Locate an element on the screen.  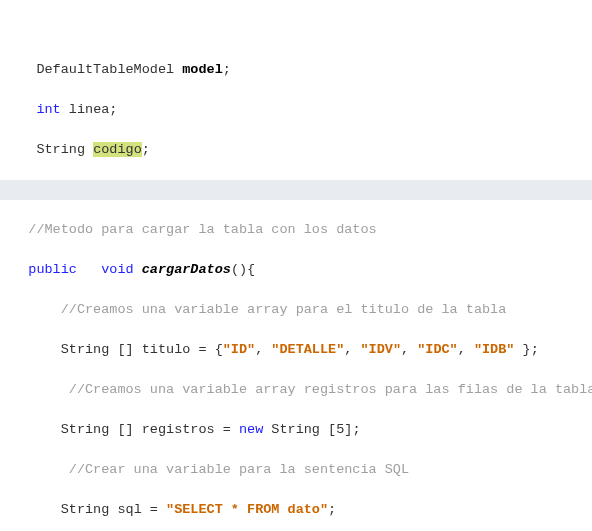
string: "DETALLE" is located at coordinates (308, 350).